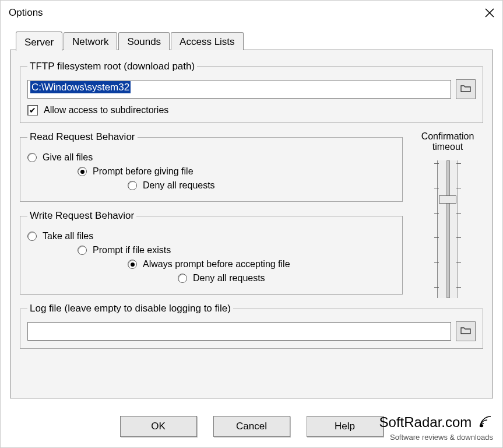 The height and width of the screenshot is (448, 503). Describe the element at coordinates (106, 110) in the screenshot. I see `allow-subdirs-label: Allow access to subdirectories` at that location.